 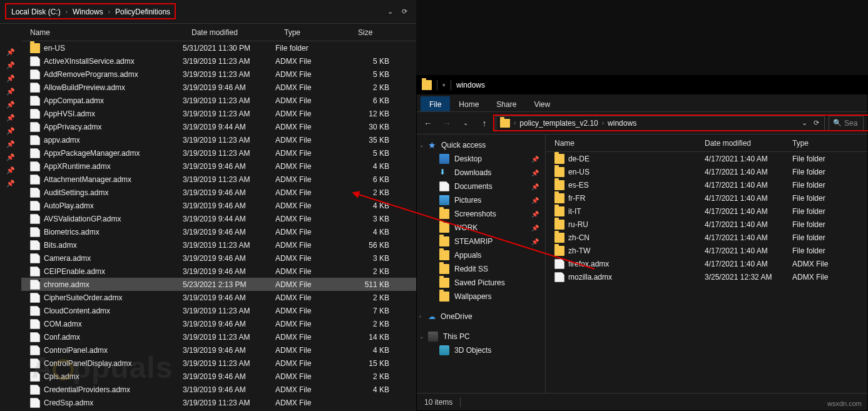 What do you see at coordinates (622, 123) in the screenshot?
I see `addr-segment-2: windows` at bounding box center [622, 123].